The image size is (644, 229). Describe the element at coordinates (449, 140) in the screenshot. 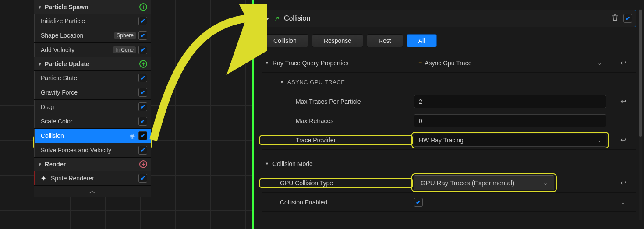

I see `row-trace-provider: Trace Provider HW Ray Tracing ⌄ ↩` at that location.